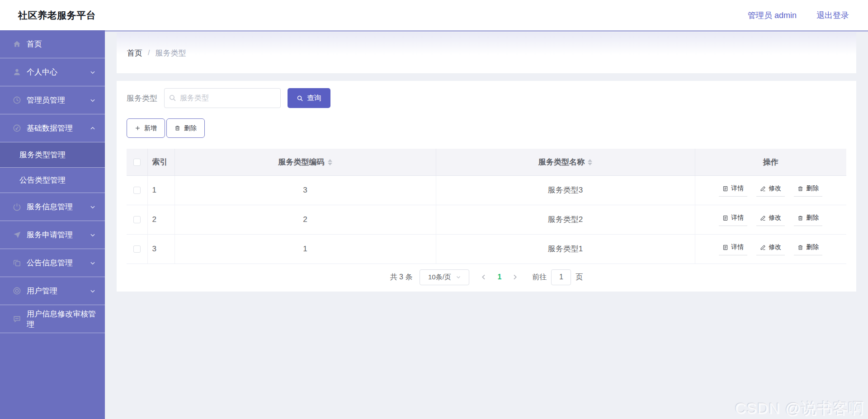 This screenshot has width=868, height=419. Describe the element at coordinates (305, 220) in the screenshot. I see `cell-code: 2` at that location.